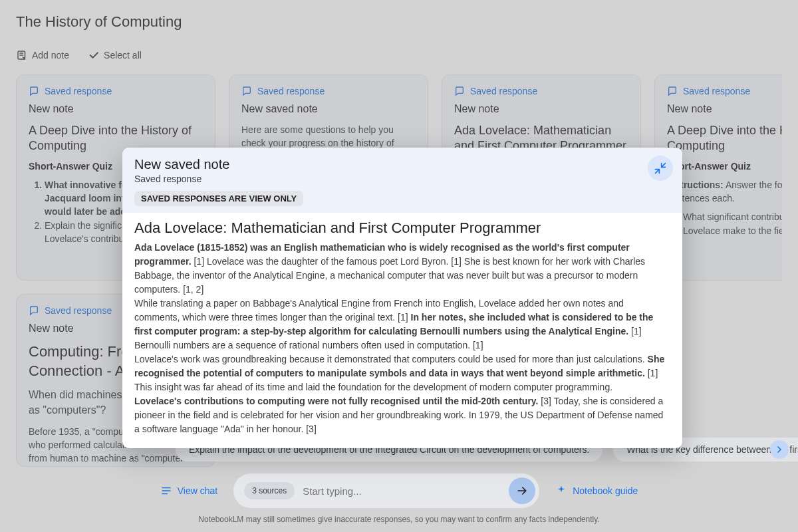 The height and width of the screenshot is (532, 798). Describe the element at coordinates (561, 491) in the screenshot. I see `sparkle-icon` at that location.